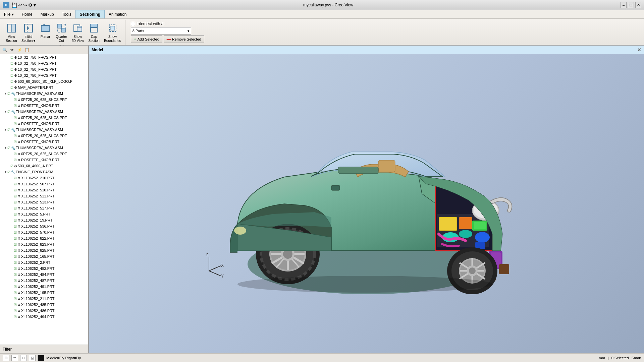 The width and height of the screenshot is (644, 362). I want to click on parts-dropdown: 8 Parts ▾, so click(161, 31).